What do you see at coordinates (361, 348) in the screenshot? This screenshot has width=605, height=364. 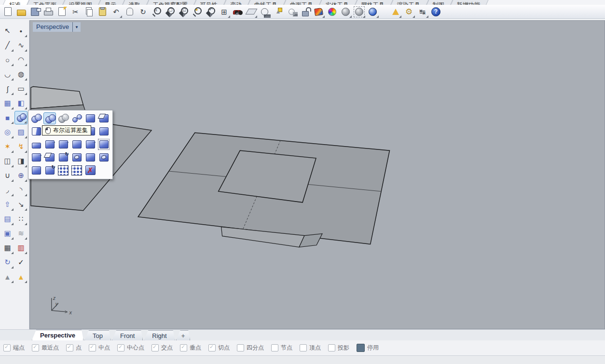 I see `osnap-disable-swatch` at bounding box center [361, 348].